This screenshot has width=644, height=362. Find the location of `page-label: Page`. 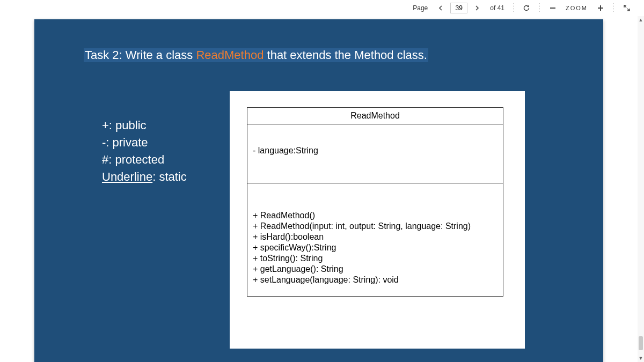

page-label: Page is located at coordinates (420, 8).